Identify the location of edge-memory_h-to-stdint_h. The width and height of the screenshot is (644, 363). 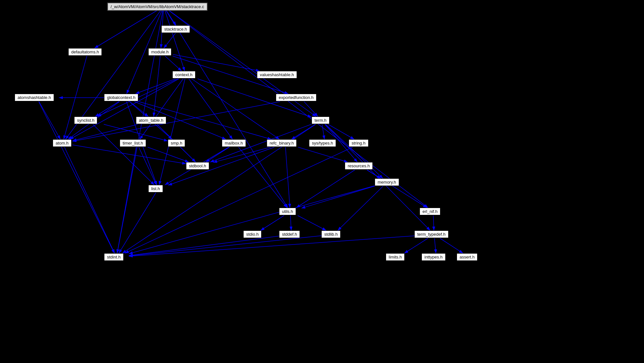
(252, 220).